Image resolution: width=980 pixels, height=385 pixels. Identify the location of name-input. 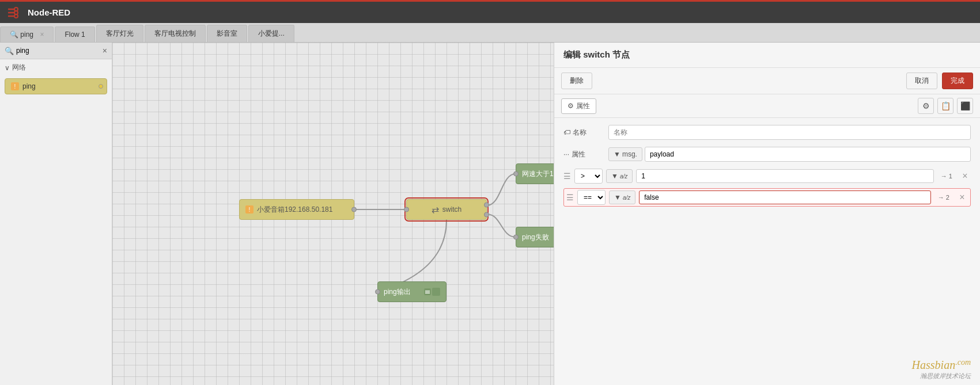
(789, 132).